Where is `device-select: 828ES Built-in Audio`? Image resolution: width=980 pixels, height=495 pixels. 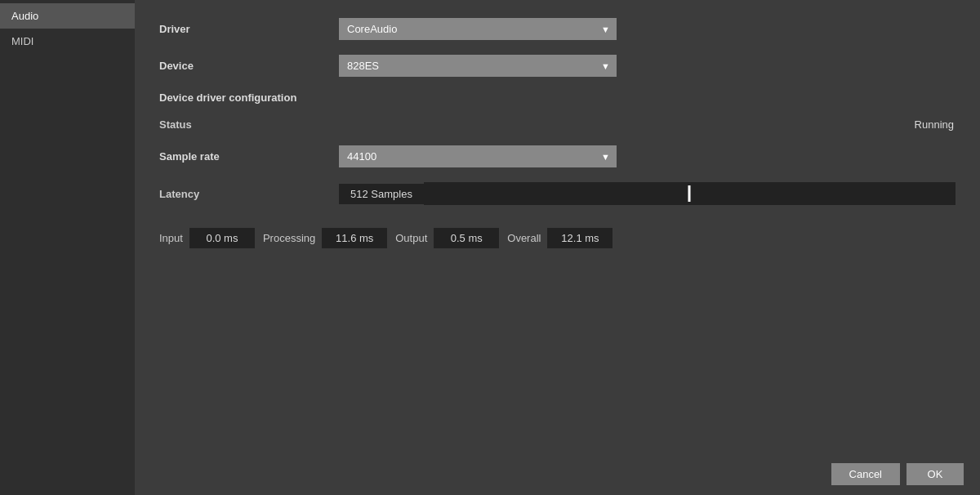
device-select: 828ES Built-in Audio is located at coordinates (478, 65).